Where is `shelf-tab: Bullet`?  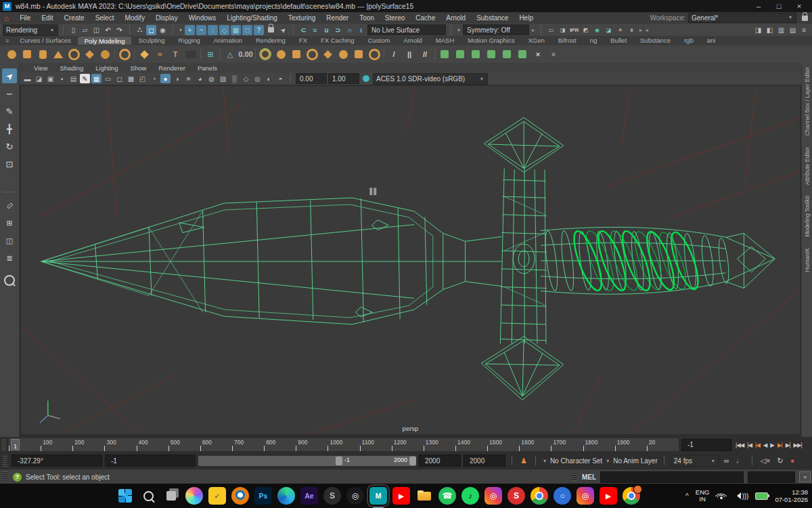
shelf-tab: Bullet is located at coordinates (618, 41).